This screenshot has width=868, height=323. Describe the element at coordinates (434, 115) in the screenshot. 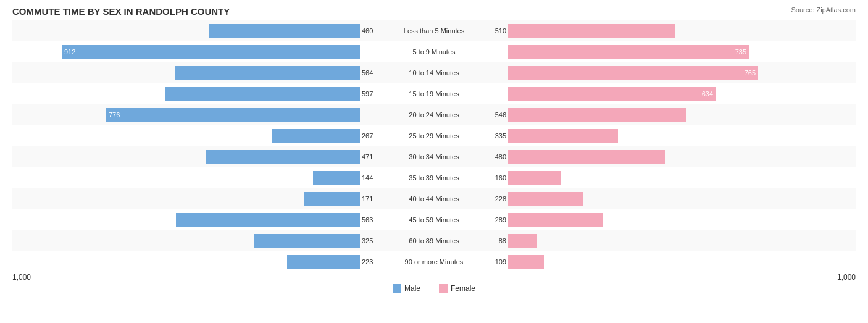

I see `table-row: 77620 to 24 Minutes546` at that location.